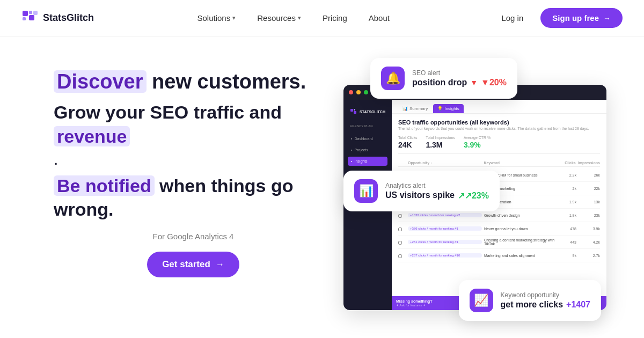 The image size is (644, 338). Describe the element at coordinates (92, 136) in the screenshot. I see `hero-highlight-revenue: revenue` at that location.